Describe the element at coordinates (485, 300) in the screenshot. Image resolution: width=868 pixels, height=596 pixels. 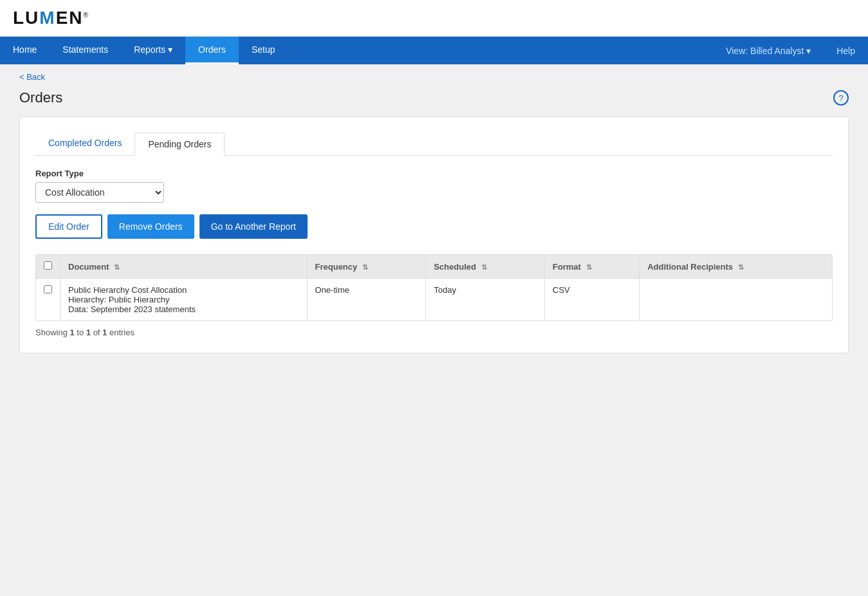
I see `scheduled-cell: Today` at that location.